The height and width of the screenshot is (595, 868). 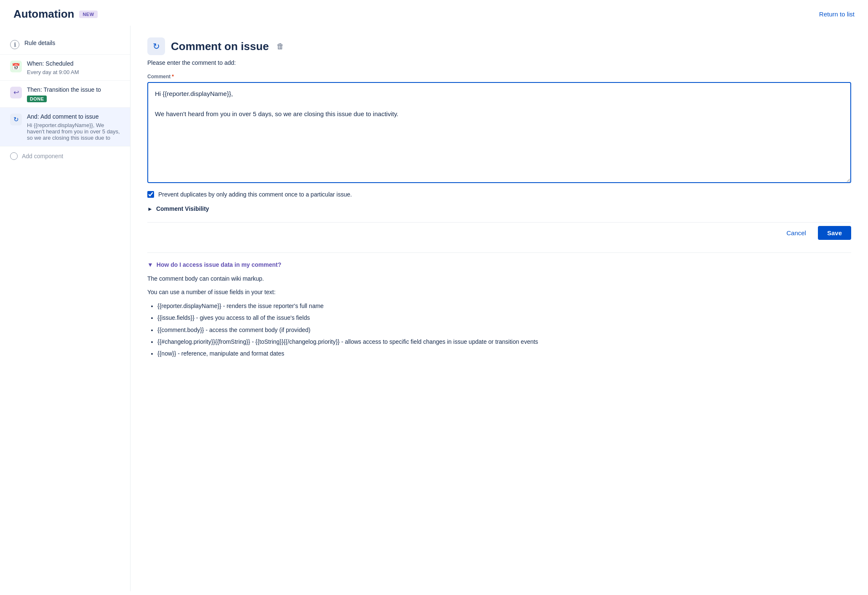 What do you see at coordinates (151, 194) in the screenshot?
I see `prevent-duplicates-checkbox` at bounding box center [151, 194].